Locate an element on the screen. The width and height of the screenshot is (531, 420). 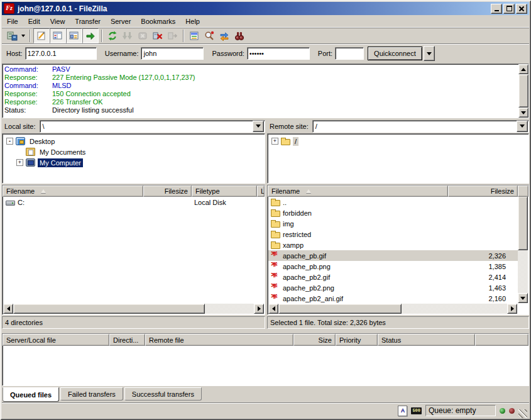
column-header-direction: Directi... is located at coordinates (127, 340).